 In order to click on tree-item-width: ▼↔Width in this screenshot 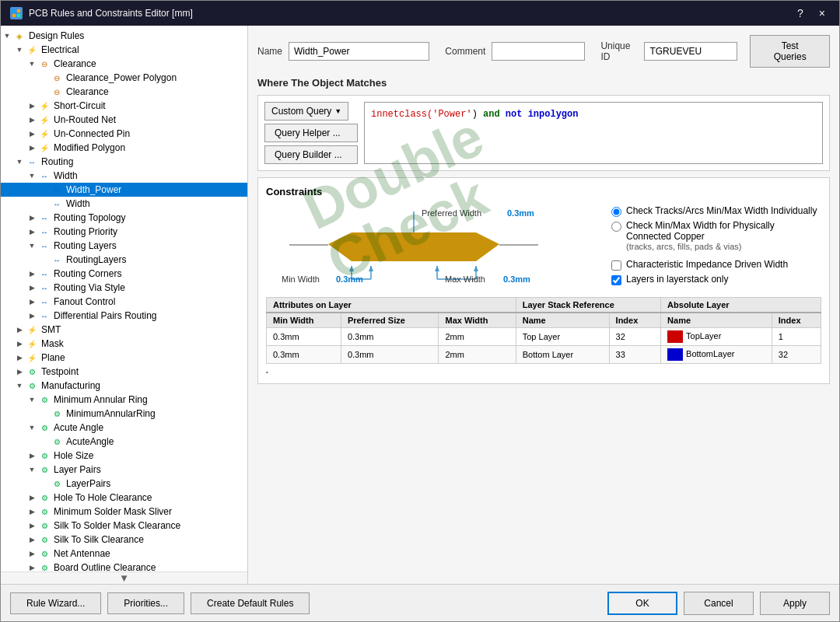, I will do `click(124, 176)`.